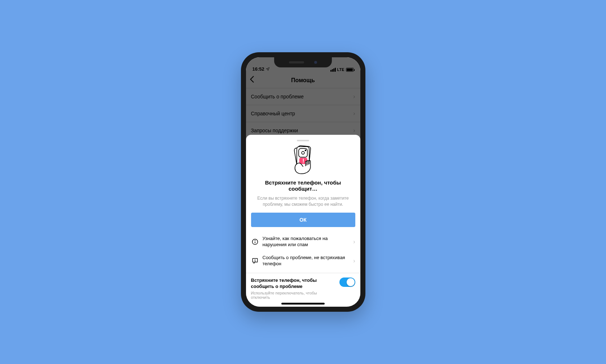 The height and width of the screenshot is (364, 606). Describe the element at coordinates (303, 201) in the screenshot. I see `sheet-description: Если вы встряхнете телефон, когда замети…` at that location.